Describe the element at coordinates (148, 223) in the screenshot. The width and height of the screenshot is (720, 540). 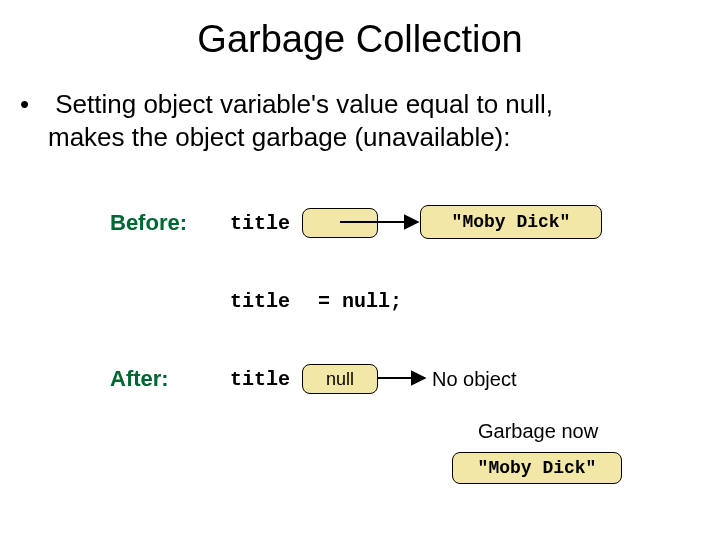
I see `before-label: Before:` at that location.